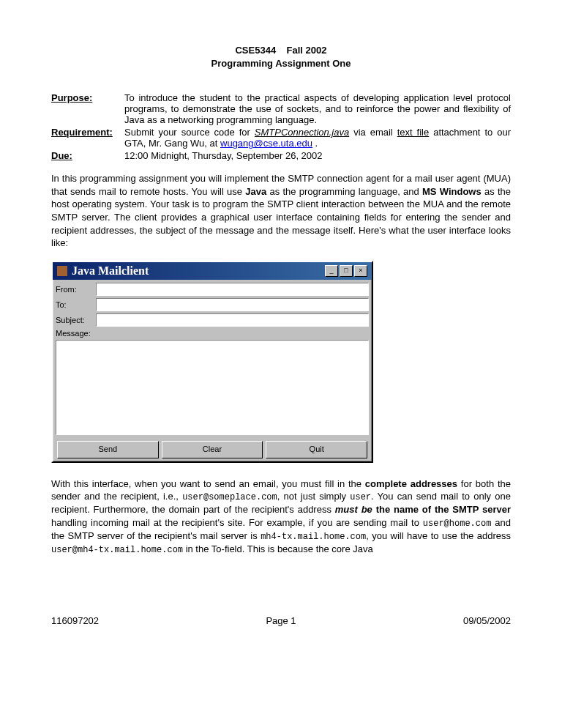 The width and height of the screenshot is (562, 728). What do you see at coordinates (281, 155) in the screenshot?
I see `due-row: Due: 12:00 Midnight, Thursday, September…` at bounding box center [281, 155].